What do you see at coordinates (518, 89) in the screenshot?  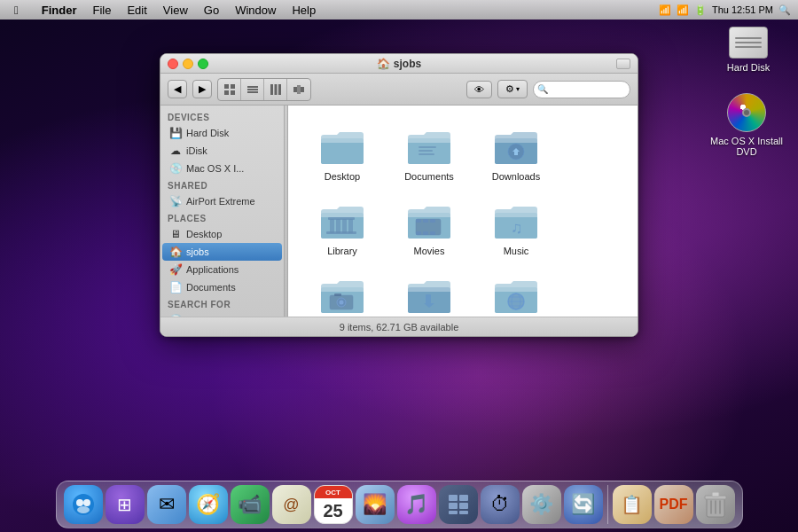 I see `action-chevron-icon: ▾` at bounding box center [518, 89].